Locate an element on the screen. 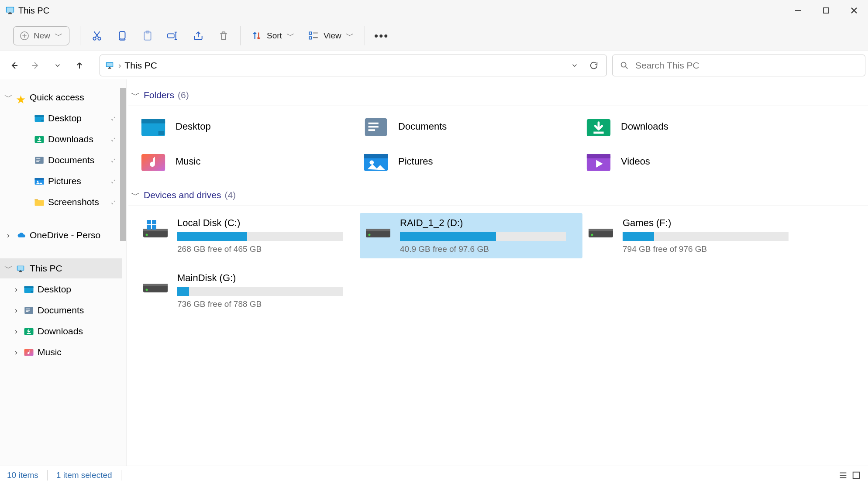 This screenshot has height=484, width=868. back-button is located at coordinates (14, 65).